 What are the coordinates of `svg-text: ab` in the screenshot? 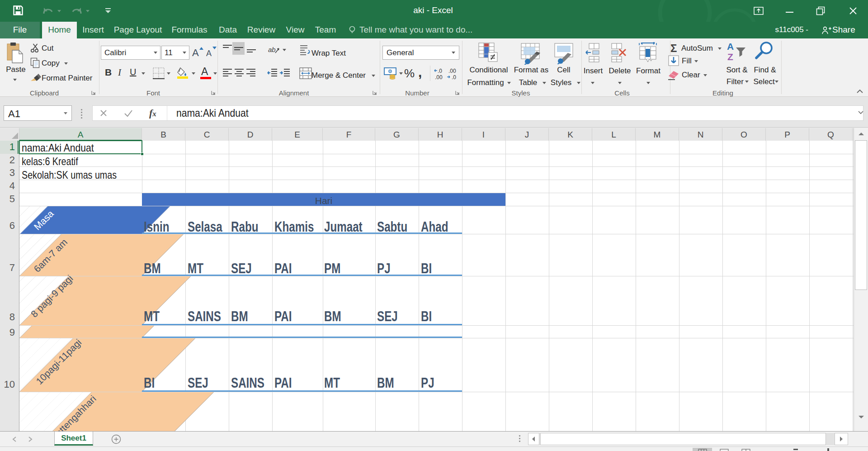 It's located at (272, 50).